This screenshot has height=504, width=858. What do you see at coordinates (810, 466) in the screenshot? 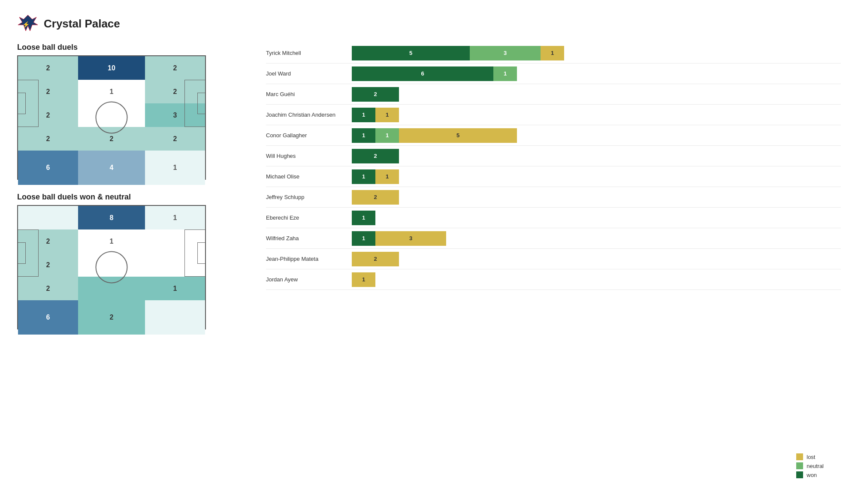
I see `legend: lost neutral won` at bounding box center [810, 466].